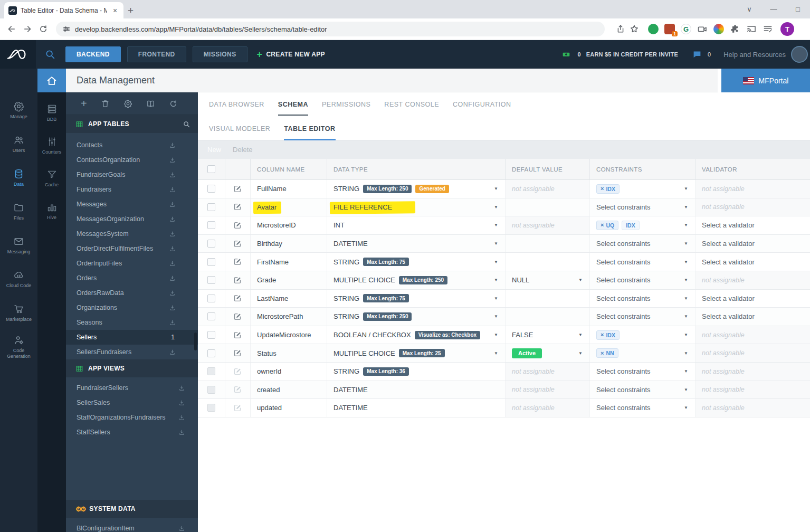 This screenshot has height=532, width=810. I want to click on tab-schema: SCHEMA, so click(293, 104).